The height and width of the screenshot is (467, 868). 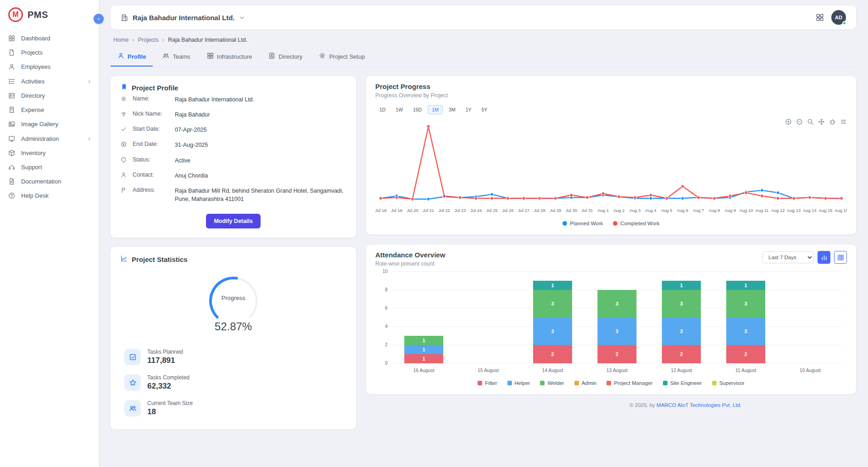 What do you see at coordinates (39, 124) in the screenshot?
I see `sidebar-item-label: Image Gallery` at bounding box center [39, 124].